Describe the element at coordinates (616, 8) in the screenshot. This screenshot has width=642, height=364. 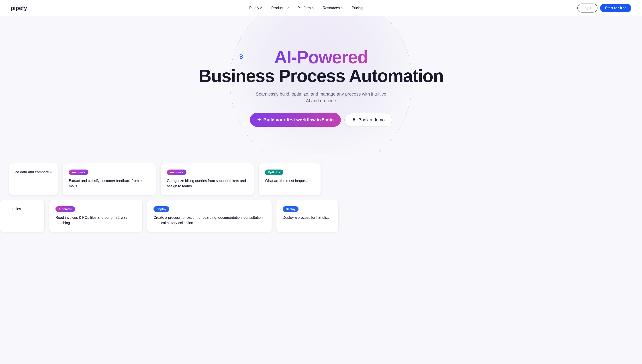
I see `start-free-button: Start for free` at that location.